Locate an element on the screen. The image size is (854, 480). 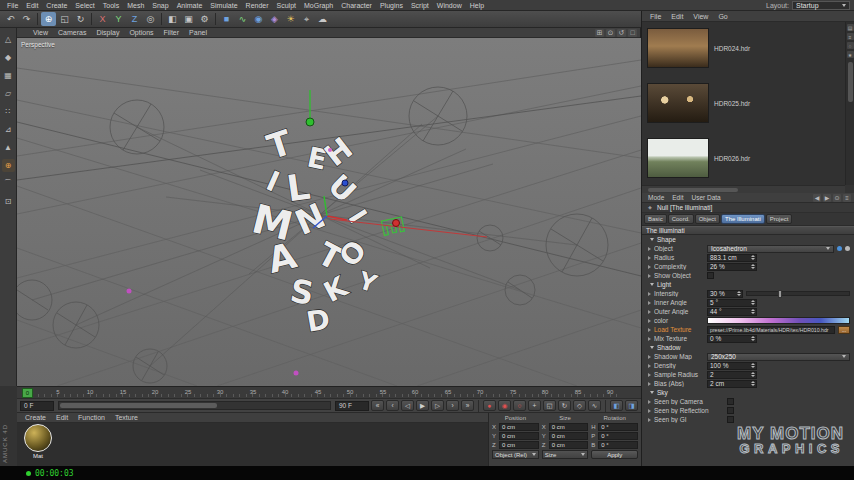
lock-y-axis-icon: Y is located at coordinates (118, 19).